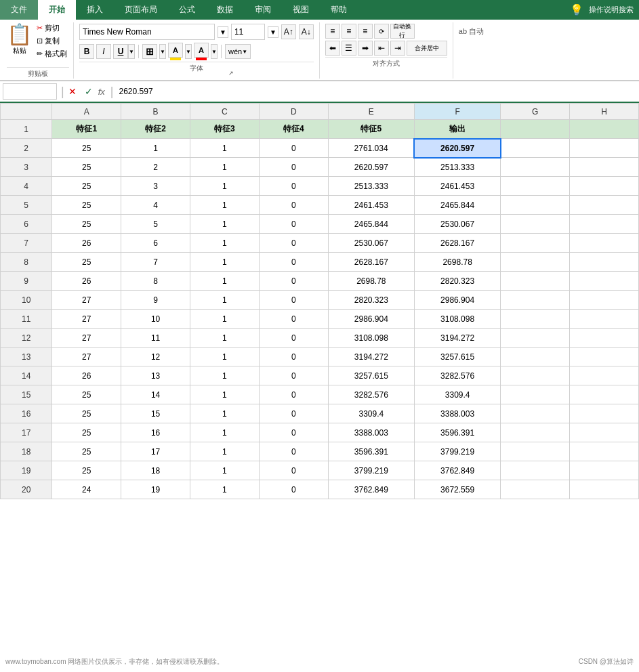 The image size is (639, 672). What do you see at coordinates (457, 433) in the screenshot?
I see `cell-f-17: 3596.391` at bounding box center [457, 433].